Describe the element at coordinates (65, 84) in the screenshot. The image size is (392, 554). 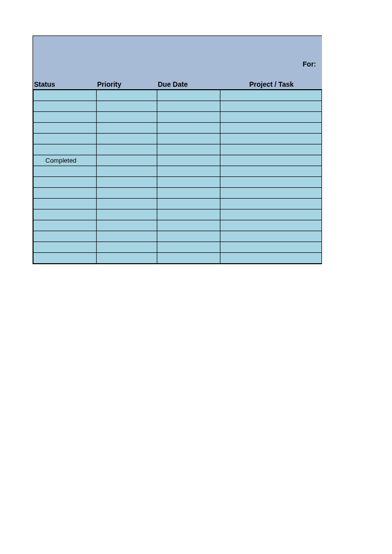
I see `column-header-status: Status` at that location.